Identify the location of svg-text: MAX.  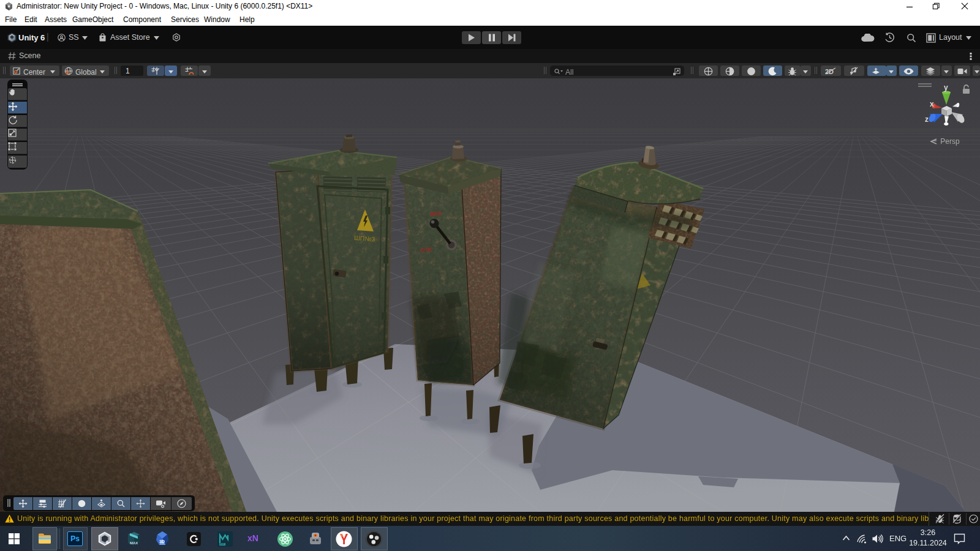
(134, 543).